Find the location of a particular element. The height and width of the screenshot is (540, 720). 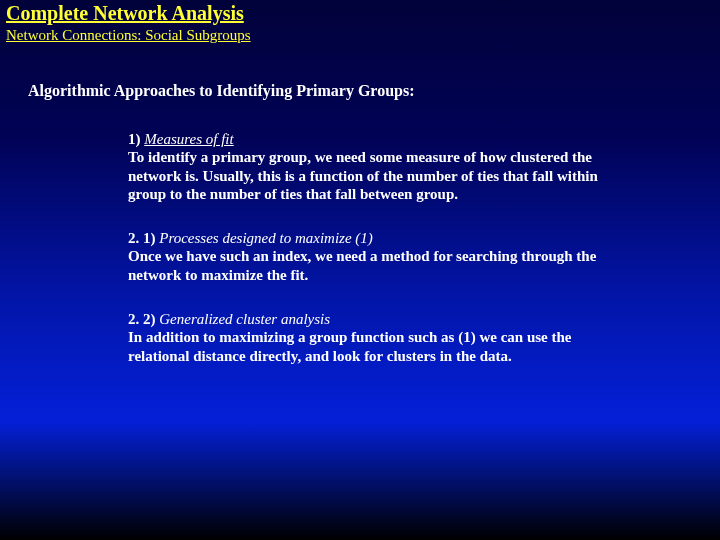

item-body: Once we have such an index, we need a me… is located at coordinates (362, 265).